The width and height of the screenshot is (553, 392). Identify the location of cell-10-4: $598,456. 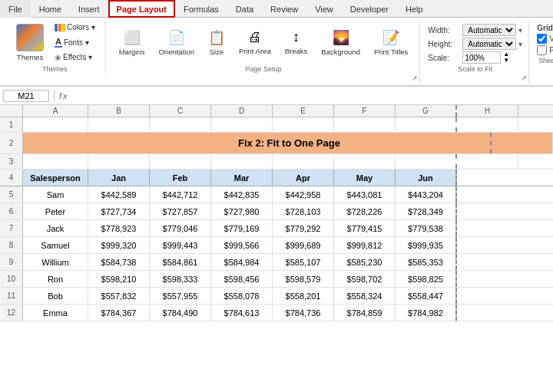
(242, 279).